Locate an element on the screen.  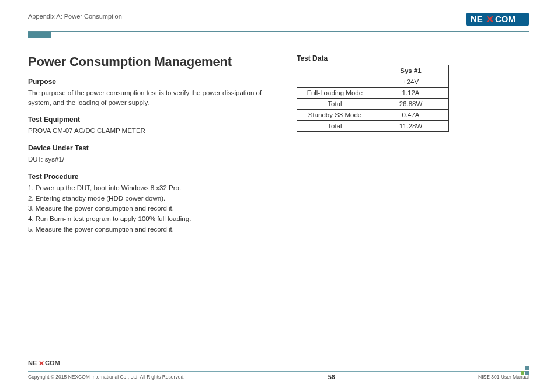
row-label: Full-Loading Mode is located at coordinates (335, 93).